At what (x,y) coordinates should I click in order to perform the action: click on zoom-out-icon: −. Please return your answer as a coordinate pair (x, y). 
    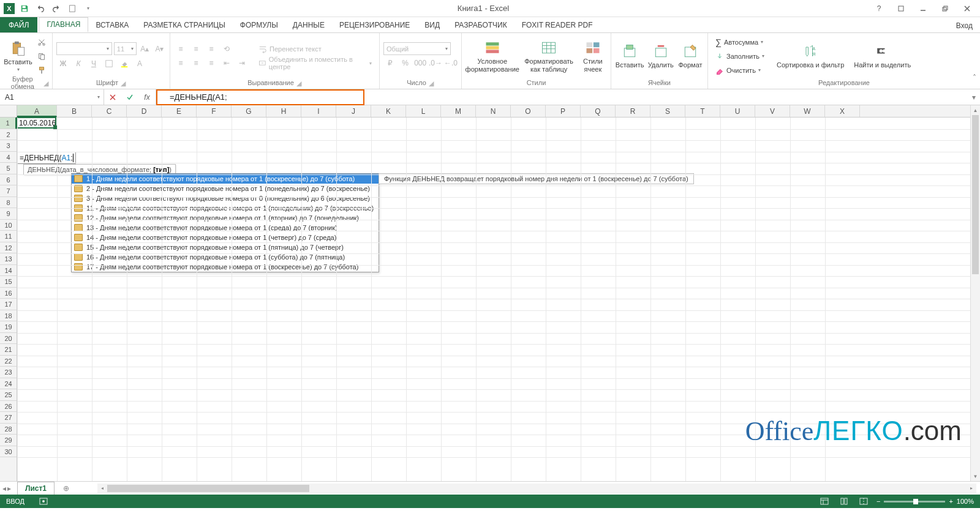
    Looking at the image, I should click on (878, 501).